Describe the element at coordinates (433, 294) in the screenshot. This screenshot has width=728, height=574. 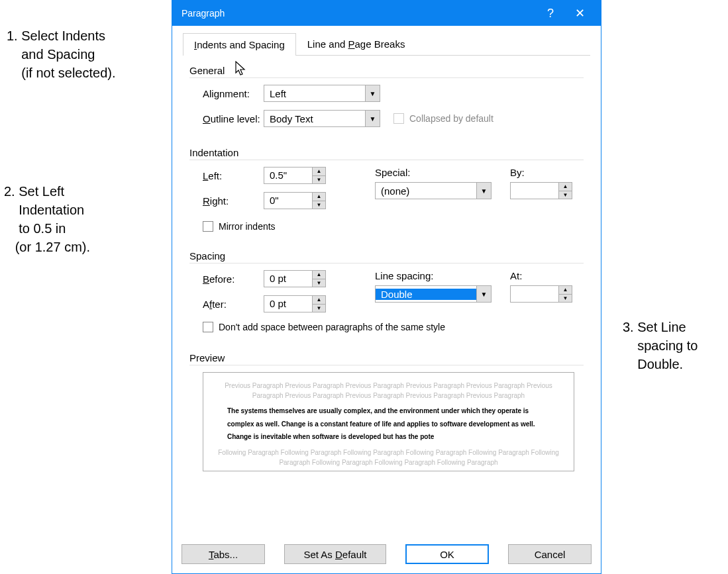
I see `line-spacing-select: Double ▼` at that location.